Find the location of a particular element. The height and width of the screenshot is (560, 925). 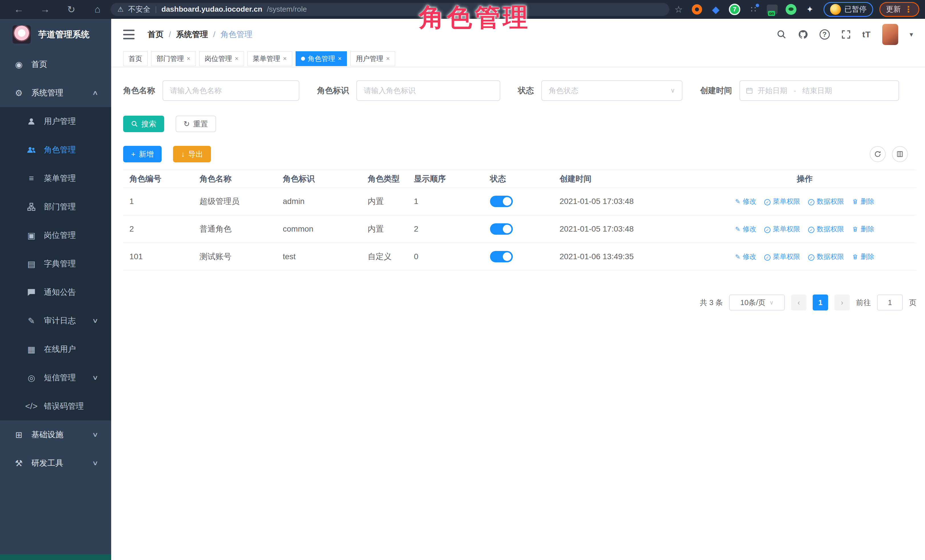

cell-created: 2021-01-06 13:49:35 is located at coordinates (623, 257).